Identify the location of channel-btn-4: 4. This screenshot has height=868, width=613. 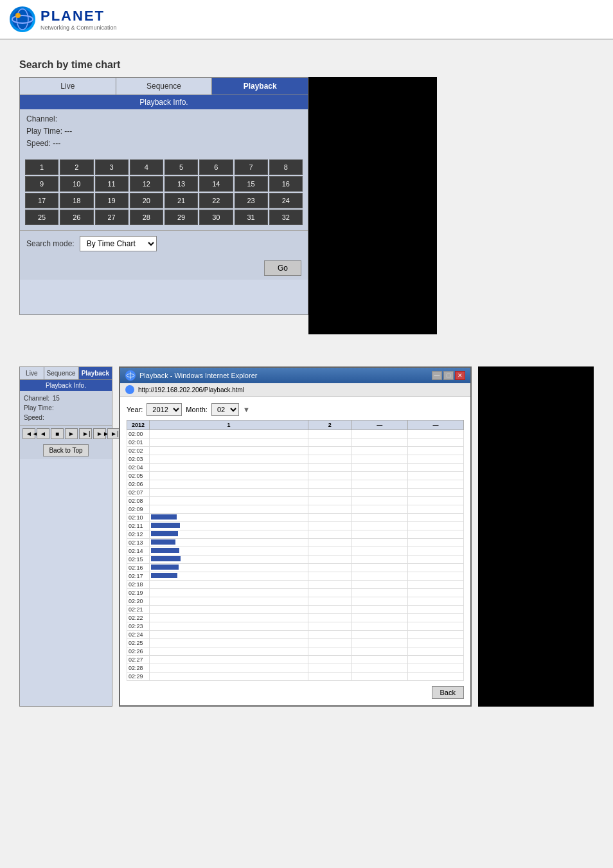
(147, 167).